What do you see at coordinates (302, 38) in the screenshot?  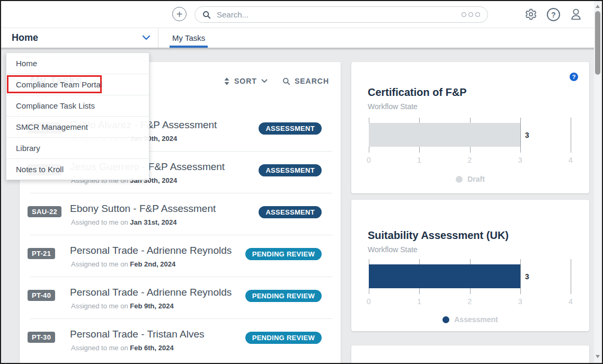 I see `nav-bar: Home My Tasks` at bounding box center [302, 38].